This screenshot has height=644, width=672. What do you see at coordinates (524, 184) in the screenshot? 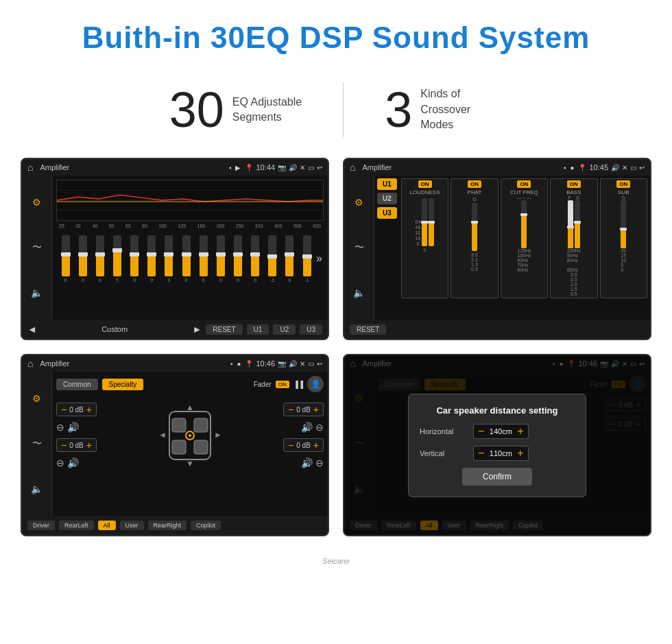
I see `cutfreq-on: ON` at bounding box center [524, 184].